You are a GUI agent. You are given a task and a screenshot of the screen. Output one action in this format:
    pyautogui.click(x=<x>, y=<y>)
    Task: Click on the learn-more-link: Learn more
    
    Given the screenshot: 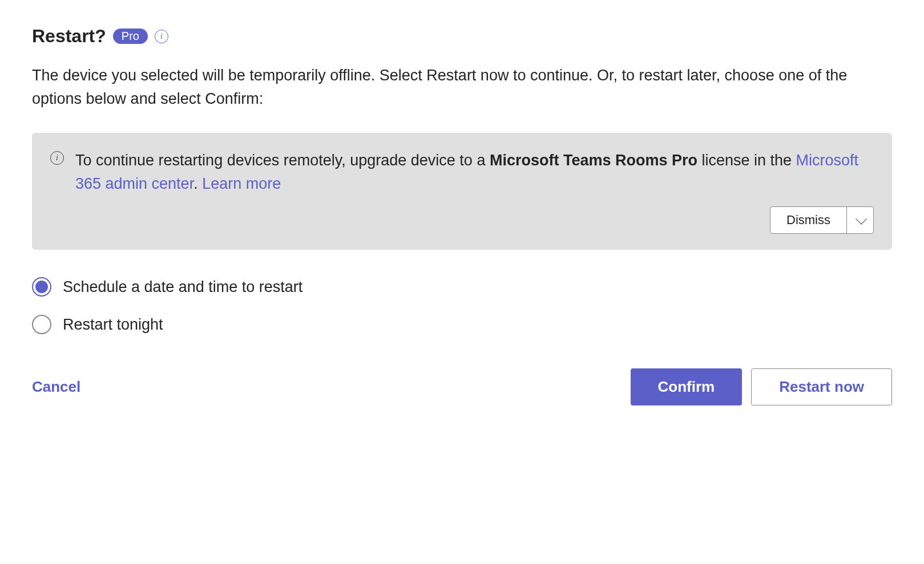 What is the action you would take?
    pyautogui.click(x=241, y=184)
    